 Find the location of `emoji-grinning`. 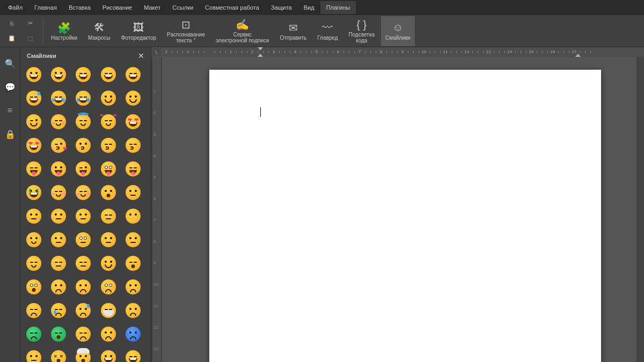

emoji-grinning is located at coordinates (34, 75).